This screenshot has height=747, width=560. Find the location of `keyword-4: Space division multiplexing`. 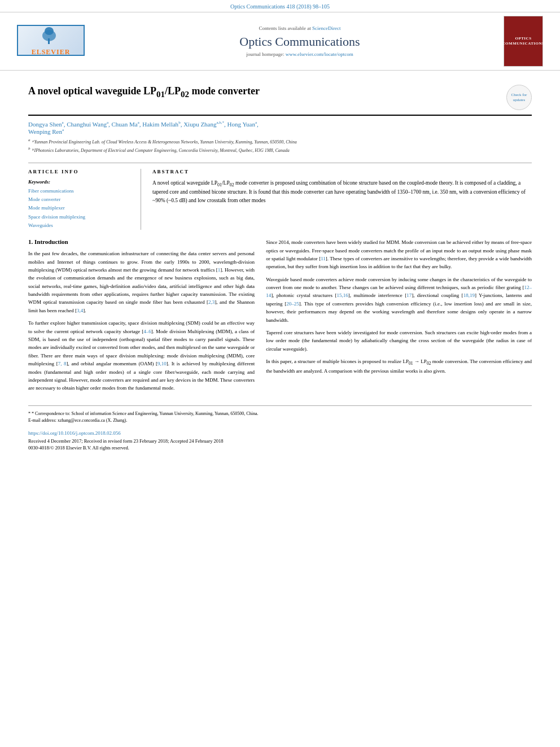

keyword-4: Space division multiplexing is located at coordinates (80, 217).